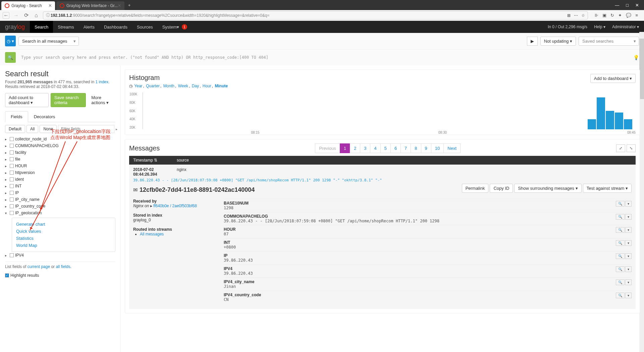  Describe the element at coordinates (583, 15) in the screenshot. I see `star-icon: ☆` at that location.